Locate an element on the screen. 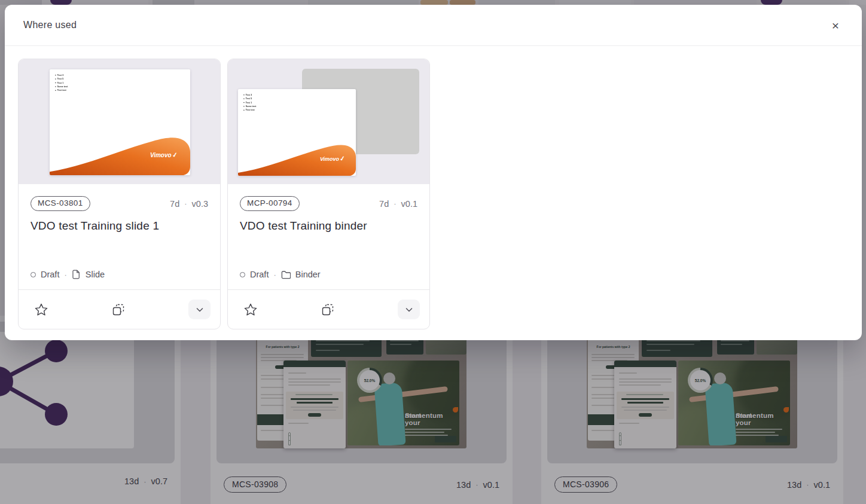 This screenshot has width=866, height=504. card-code-badge: MCP-00794 is located at coordinates (270, 203).